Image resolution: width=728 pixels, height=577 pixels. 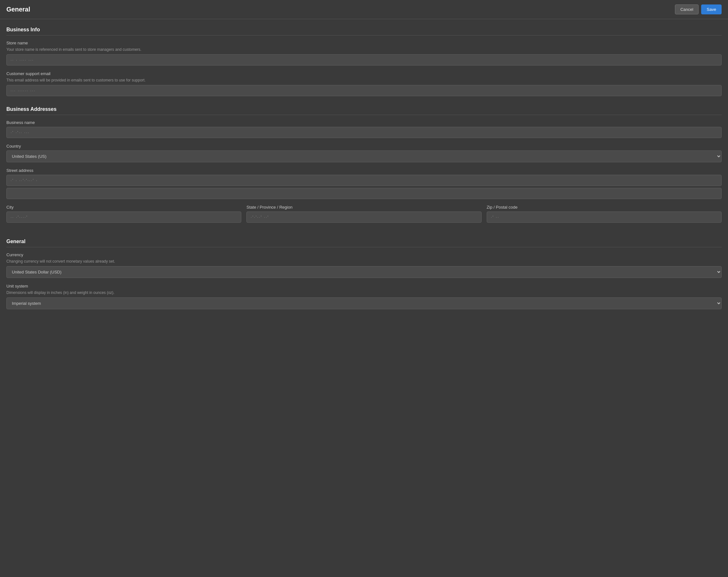 I want to click on business-name-input, so click(x=364, y=132).